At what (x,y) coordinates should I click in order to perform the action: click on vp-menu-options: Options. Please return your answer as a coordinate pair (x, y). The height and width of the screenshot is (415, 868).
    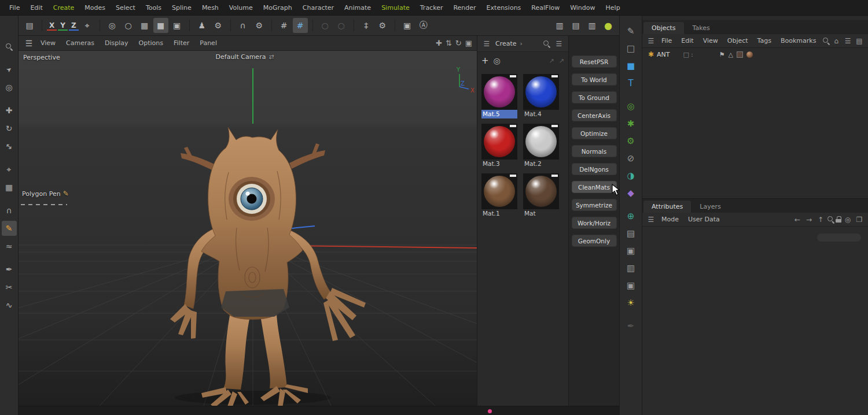
    Looking at the image, I should click on (151, 43).